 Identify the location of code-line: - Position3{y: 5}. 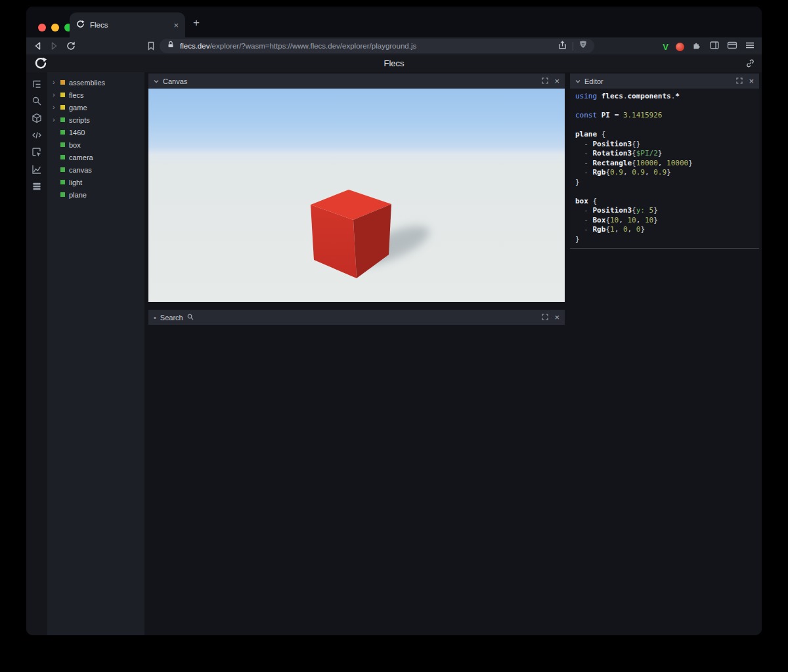
(667, 211).